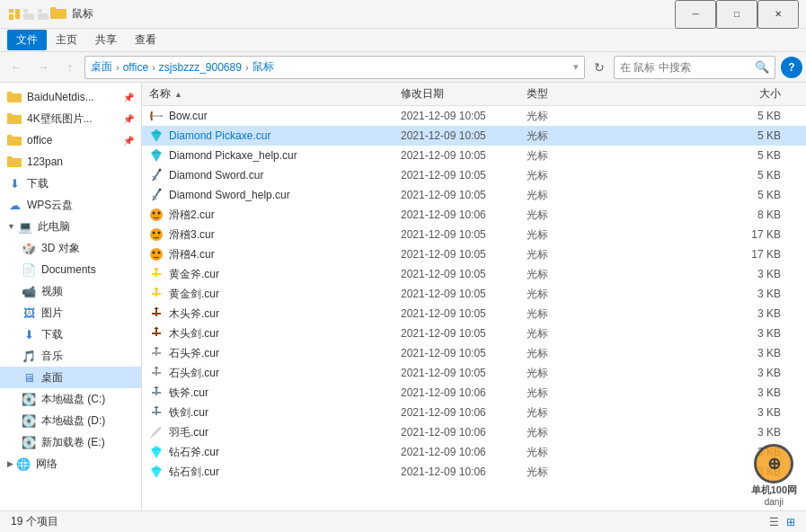  Describe the element at coordinates (263, 66) in the screenshot. I see `address-part-current: 鼠标` at that location.